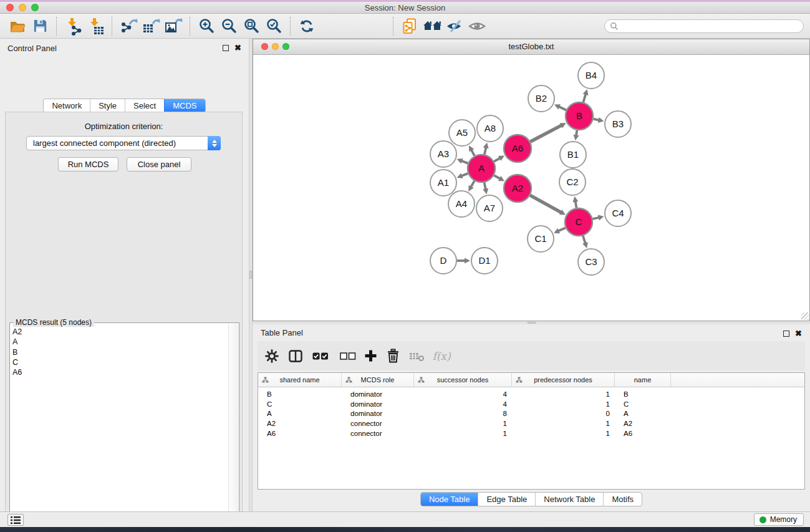 The height and width of the screenshot is (532, 810). I want to click on delete-table-button, so click(417, 355).